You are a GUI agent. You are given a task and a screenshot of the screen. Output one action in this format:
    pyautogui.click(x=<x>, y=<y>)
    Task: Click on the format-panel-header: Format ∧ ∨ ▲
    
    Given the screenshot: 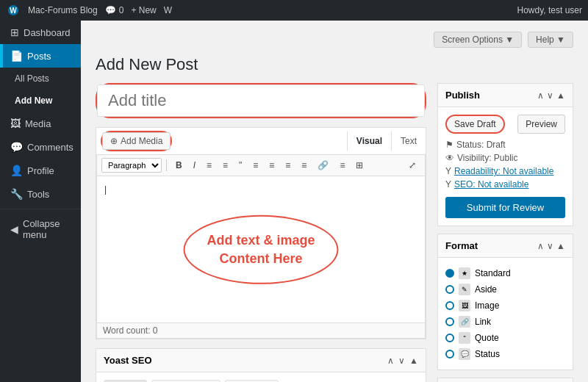 What is the action you would take?
    pyautogui.click(x=506, y=246)
    